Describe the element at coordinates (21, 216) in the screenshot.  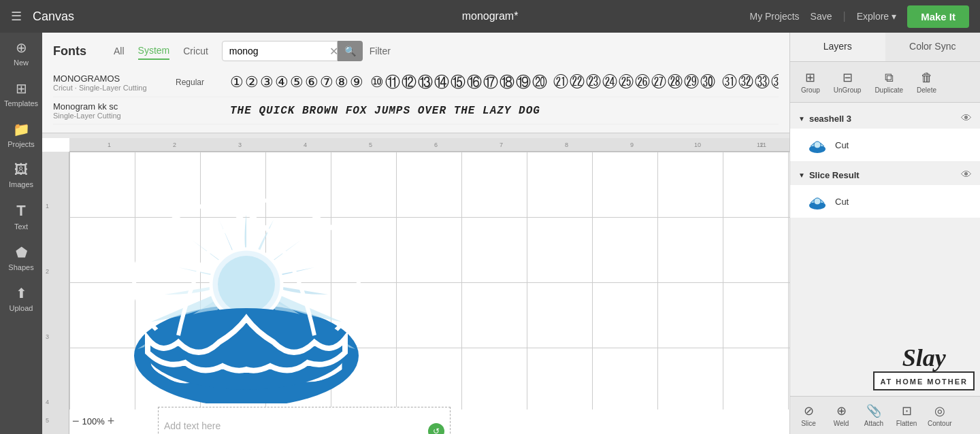
I see `sidebar-item-text: T Text` at that location.